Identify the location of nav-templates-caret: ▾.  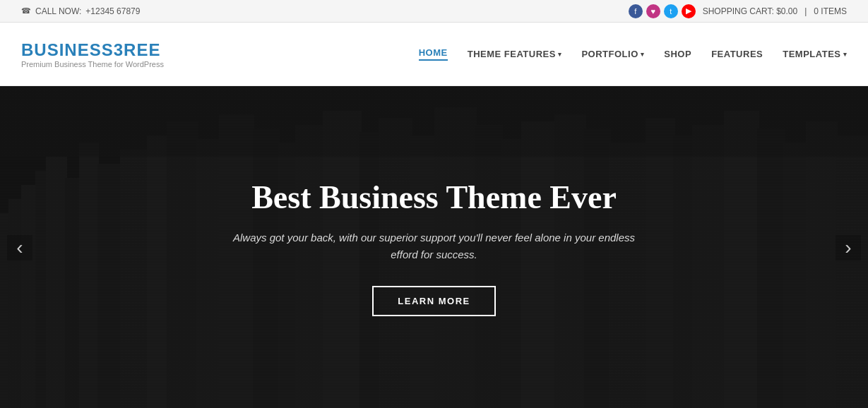
(845, 54).